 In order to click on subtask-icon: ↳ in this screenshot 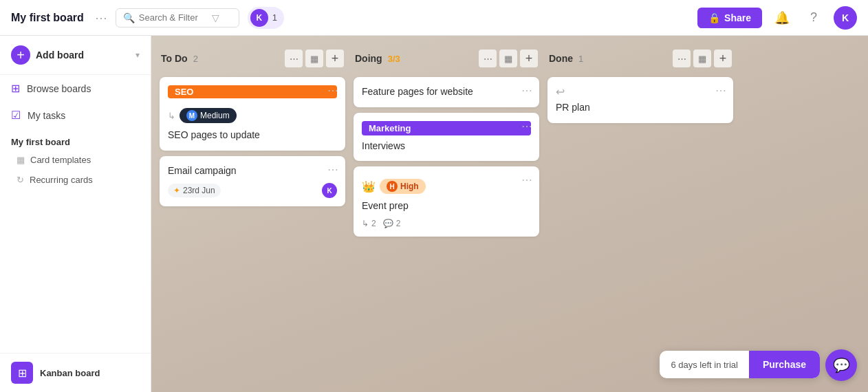, I will do `click(172, 116)`.